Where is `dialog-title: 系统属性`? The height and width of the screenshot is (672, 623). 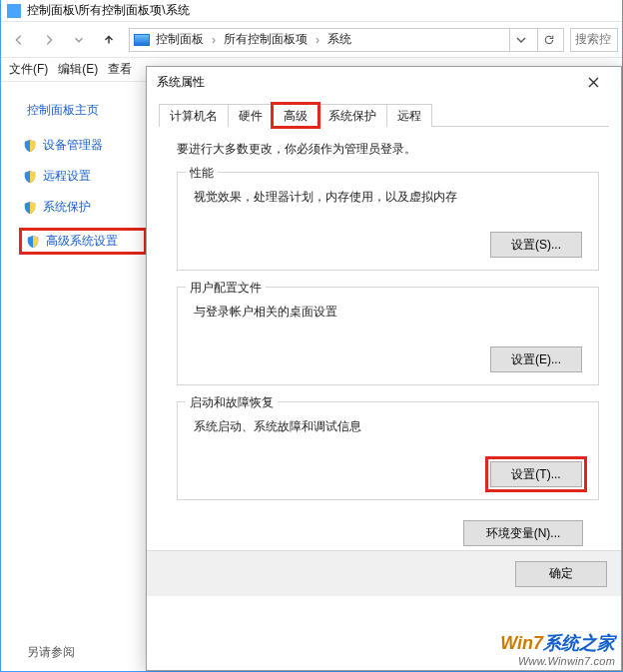
dialog-title: 系统属性 is located at coordinates (181, 82).